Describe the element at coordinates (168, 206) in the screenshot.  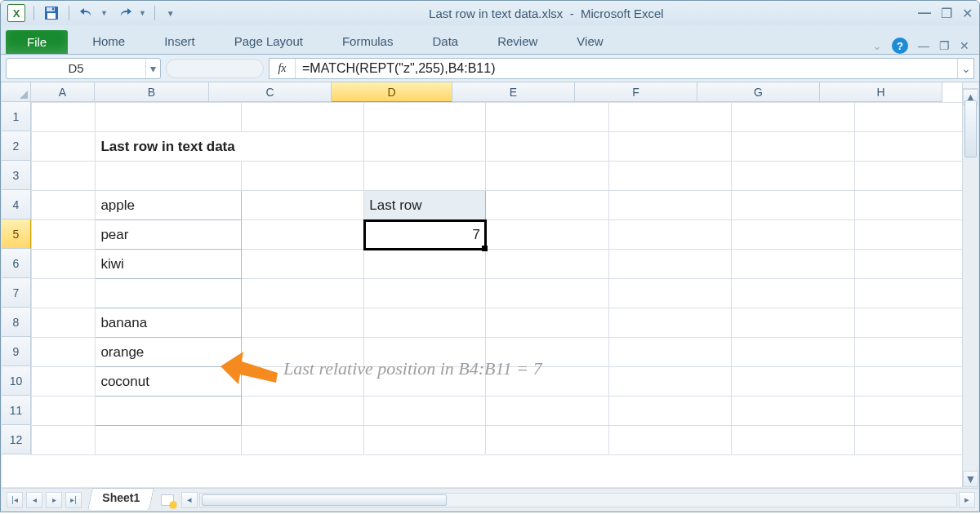
I see `cell-B4: apple` at that location.